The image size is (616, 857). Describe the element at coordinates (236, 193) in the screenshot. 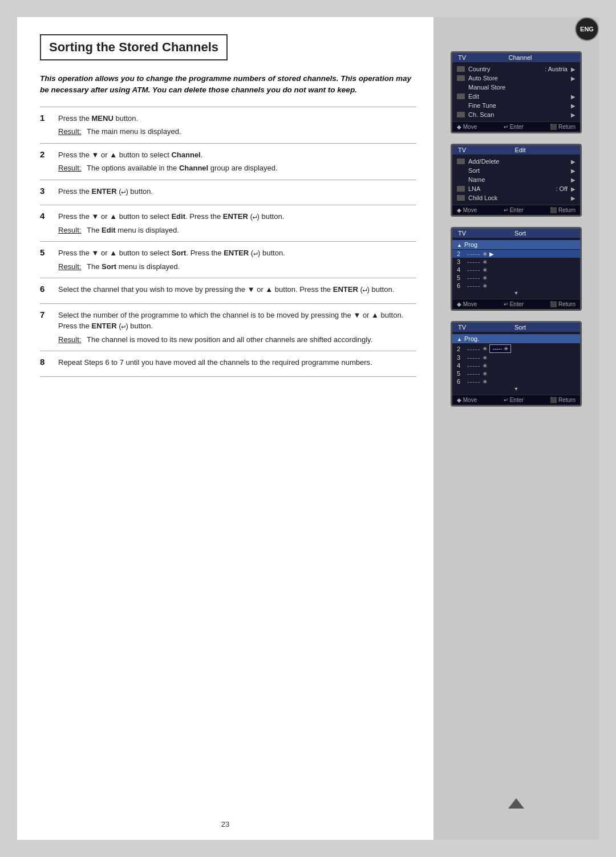

I see `step-content: Press the ENTER (↵) button.` at that location.